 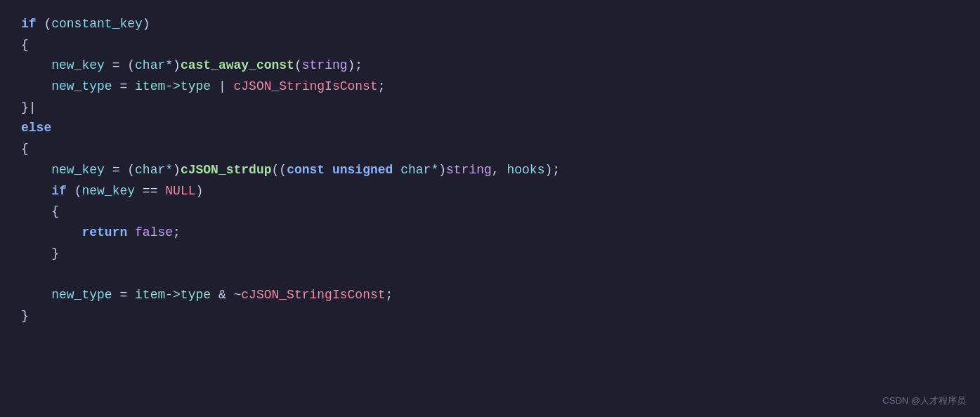 I want to click on watermark: CSDN @人才程序员, so click(x=925, y=402).